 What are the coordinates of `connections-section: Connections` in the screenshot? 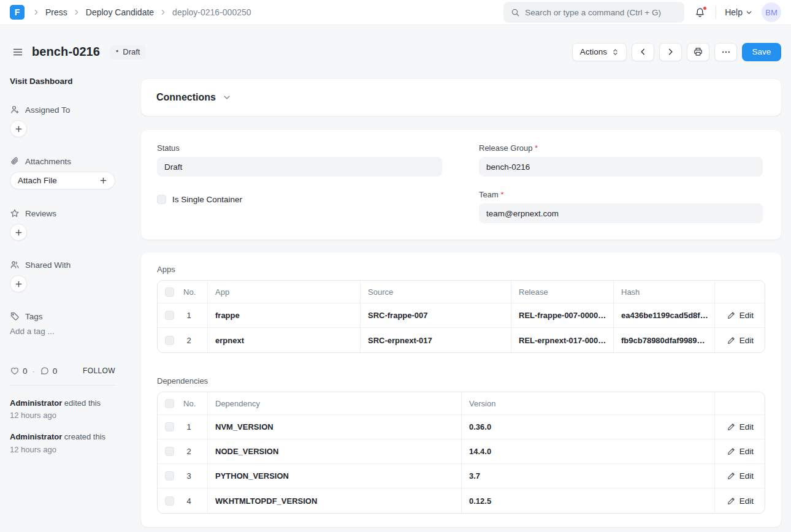 It's located at (461, 97).